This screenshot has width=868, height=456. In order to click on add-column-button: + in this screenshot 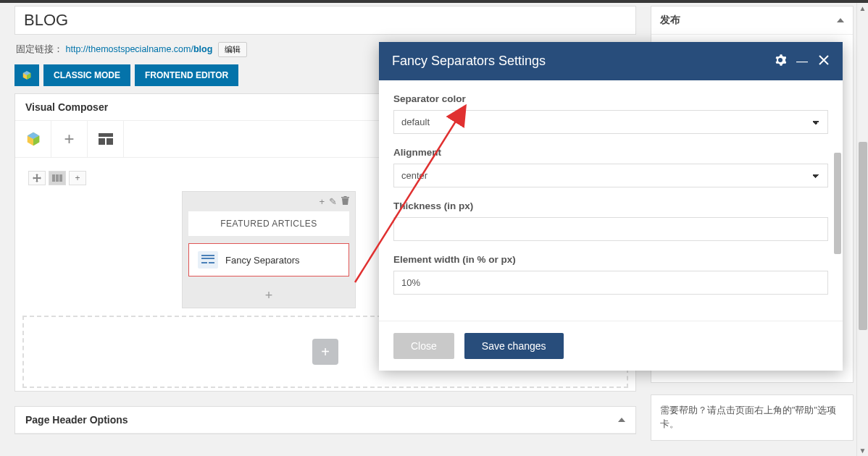, I will do `click(78, 178)`.